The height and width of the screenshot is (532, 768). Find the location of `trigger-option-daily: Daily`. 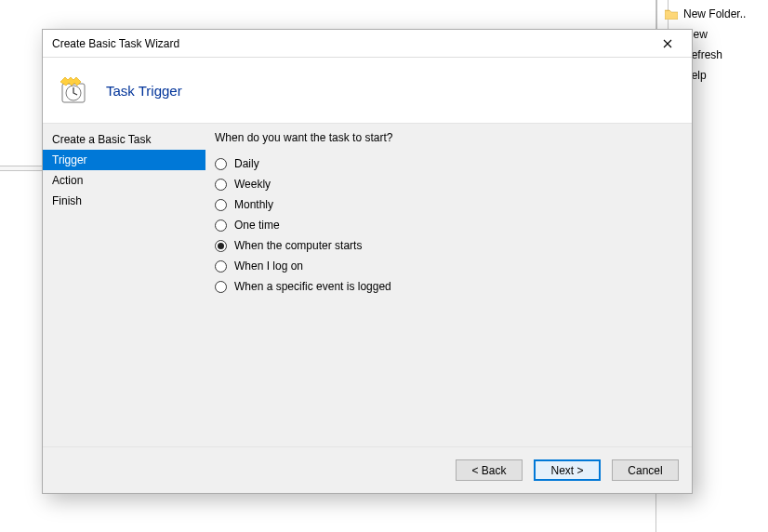

trigger-option-daily: Daily is located at coordinates (444, 164).